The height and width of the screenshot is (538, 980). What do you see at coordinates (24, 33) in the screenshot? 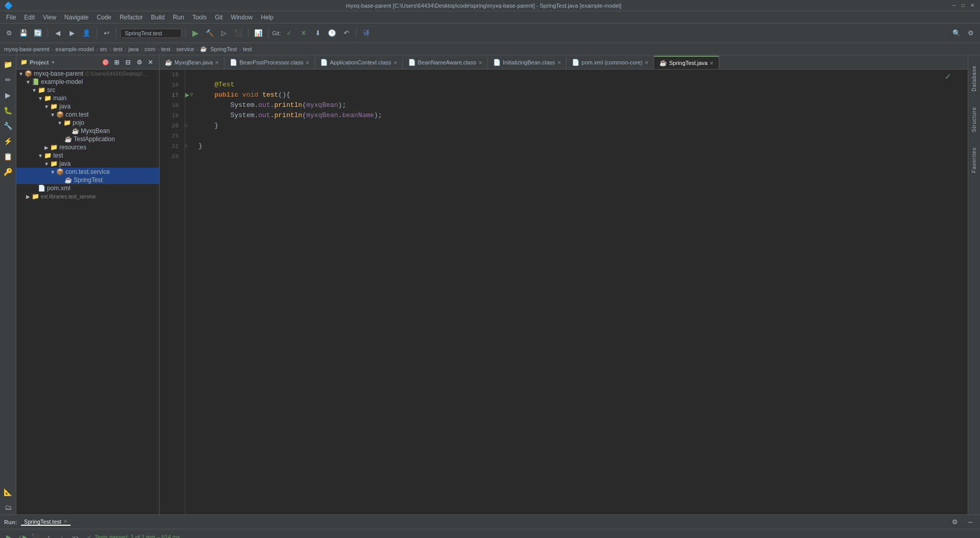
I see `save-icon: 💾` at bounding box center [24, 33].